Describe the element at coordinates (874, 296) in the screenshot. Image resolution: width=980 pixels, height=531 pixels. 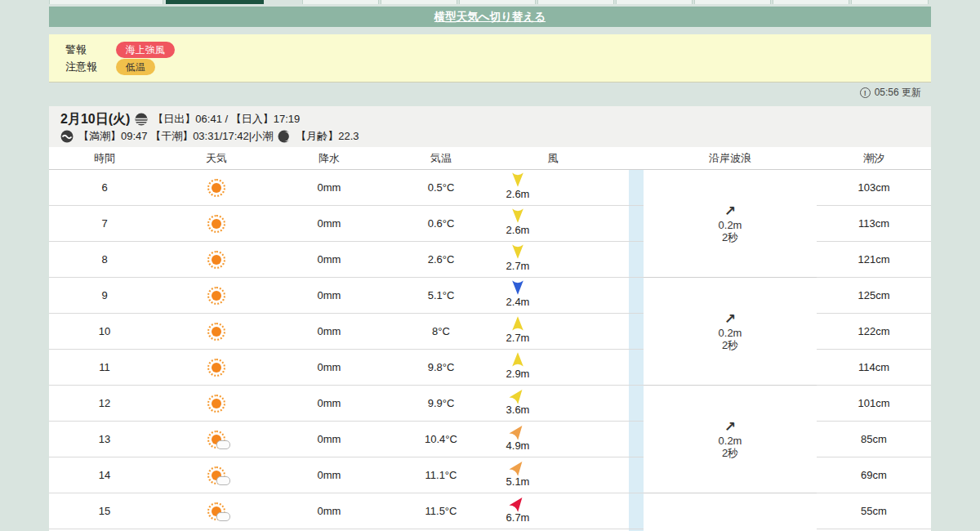
I see `tide-cell: 125cm` at that location.